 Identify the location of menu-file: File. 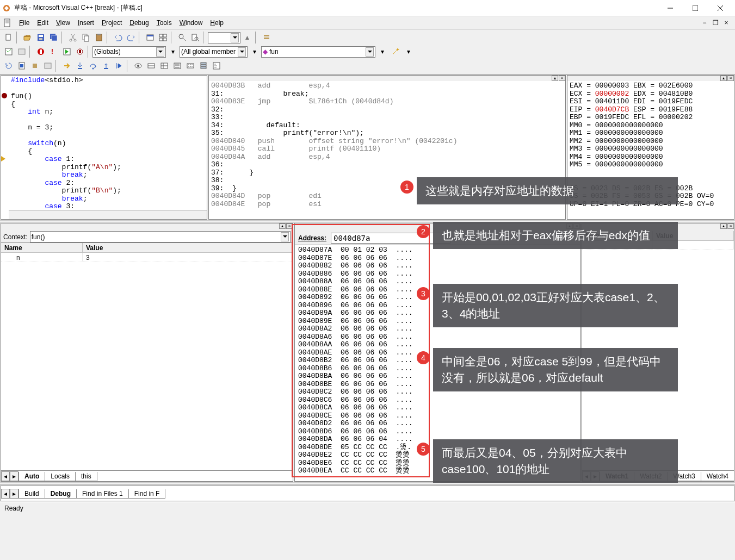
(24, 23).